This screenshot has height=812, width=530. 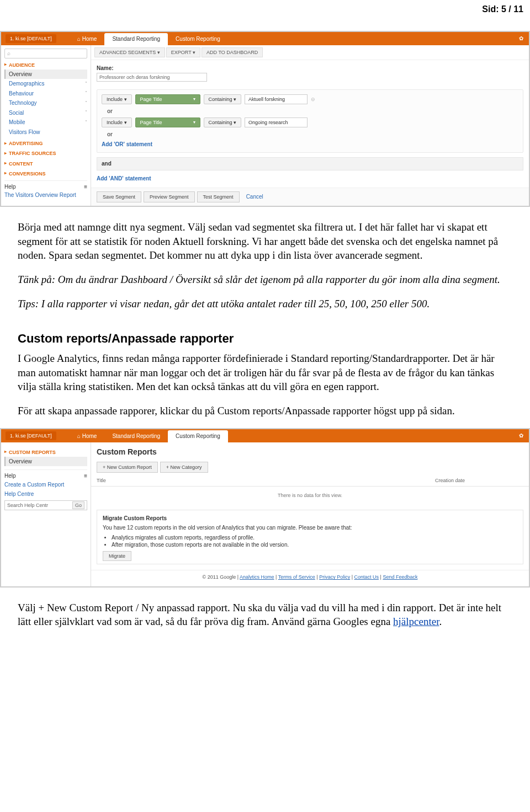 What do you see at coordinates (23, 103) in the screenshot?
I see `sidebar-item-label: Technology` at bounding box center [23, 103].